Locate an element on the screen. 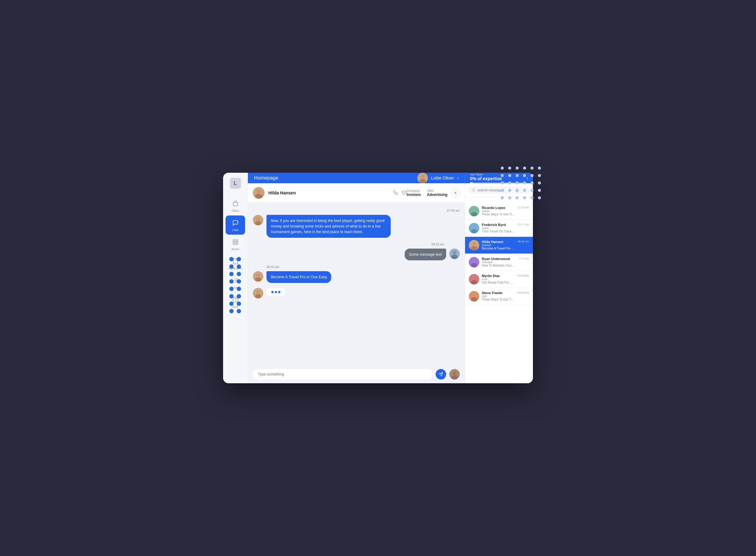 The height and width of the screenshot is (556, 756). conv-name-5: Myrtie Diaz is located at coordinates (498, 276).